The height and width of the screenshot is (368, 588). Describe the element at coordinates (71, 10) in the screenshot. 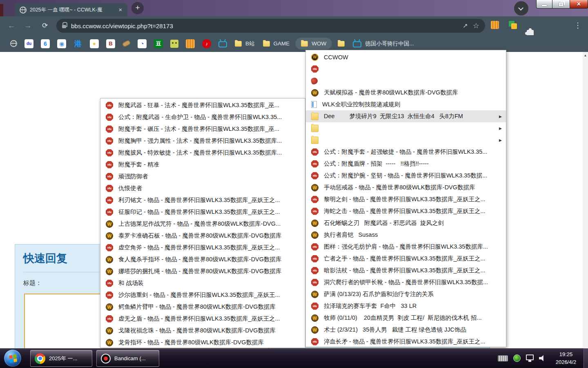

I see `browser-tab: 2025年 一血 嘿嘿~ - CCWLK-魔 ×` at that location.